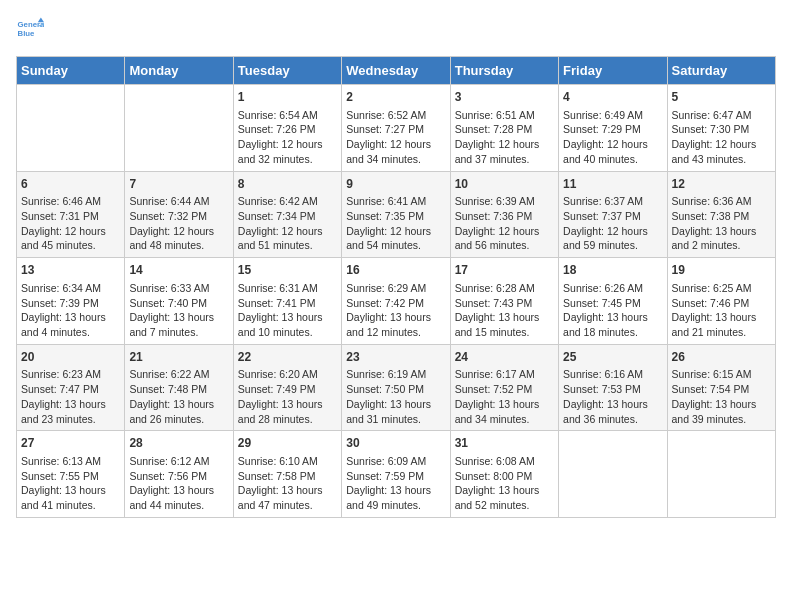 This screenshot has width=792, height=612. Describe the element at coordinates (396, 270) in the screenshot. I see `day-number: 16` at that location.